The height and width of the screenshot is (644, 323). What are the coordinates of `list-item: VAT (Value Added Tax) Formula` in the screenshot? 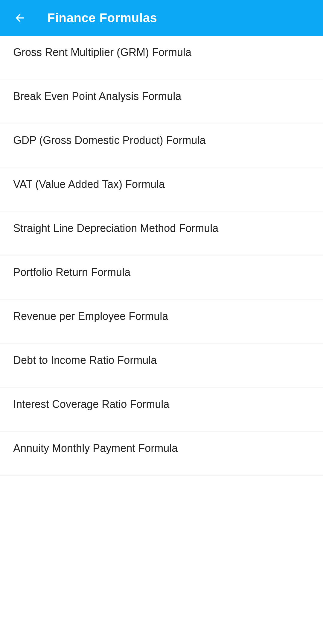 It's located at (162, 190).